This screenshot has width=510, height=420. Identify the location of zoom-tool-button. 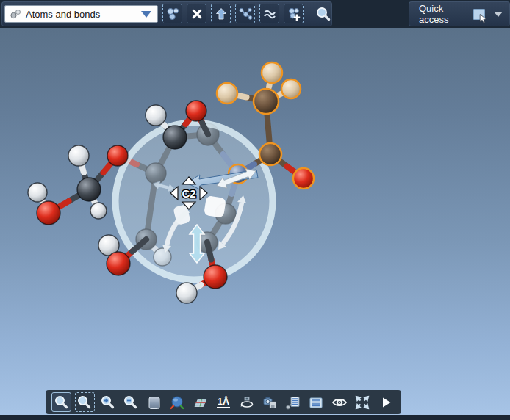
(62, 402).